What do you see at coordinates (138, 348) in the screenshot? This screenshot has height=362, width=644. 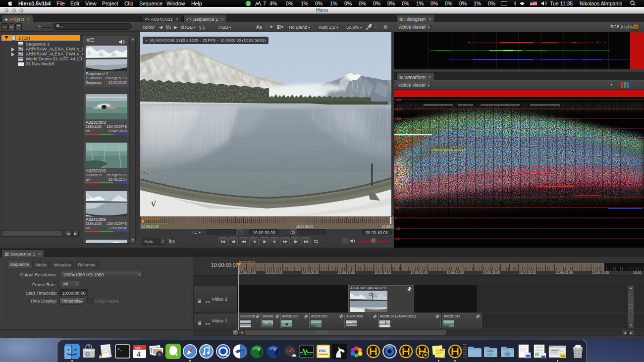 I see `svg-text: SEP` at bounding box center [138, 348].